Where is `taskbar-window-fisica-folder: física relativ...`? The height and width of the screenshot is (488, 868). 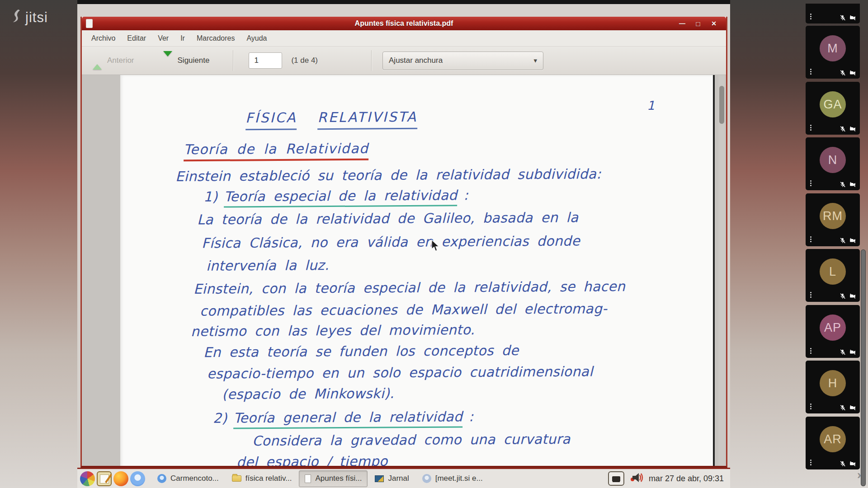 taskbar-window-fisica-folder: física relativ... is located at coordinates (262, 479).